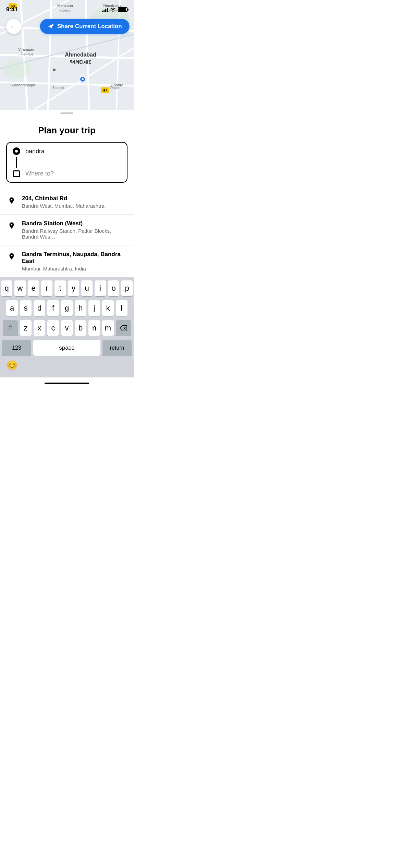 The image size is (401, 868). I want to click on to-square, so click(16, 174).